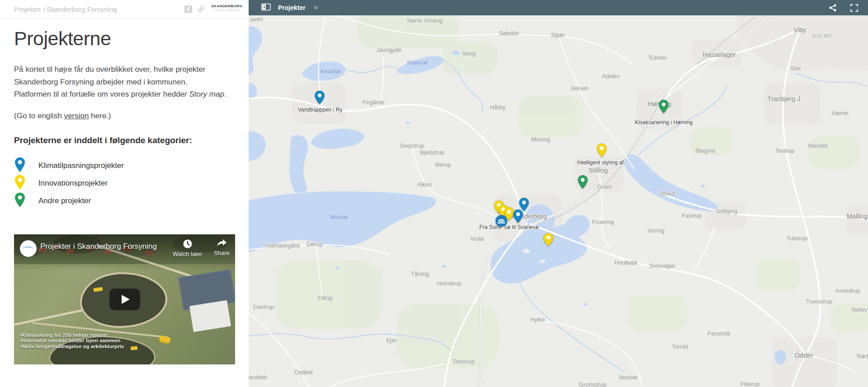 This screenshot has height=387, width=868. What do you see at coordinates (125, 299) in the screenshot?
I see `youtube-video-embed: Projekter i Skanderborg Forsyning Watch …` at bounding box center [125, 299].